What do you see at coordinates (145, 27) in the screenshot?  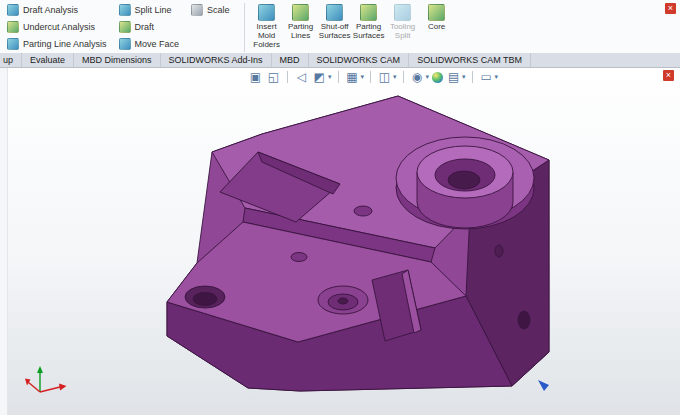 I see `draft-label: Draft` at bounding box center [145, 27].